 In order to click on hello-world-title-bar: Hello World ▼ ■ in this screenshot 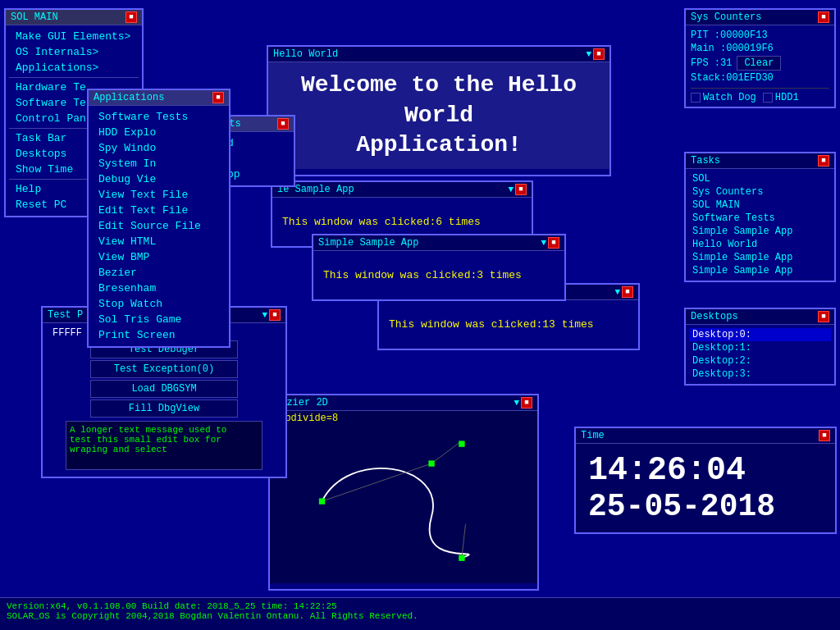, I will do `click(439, 54)`.